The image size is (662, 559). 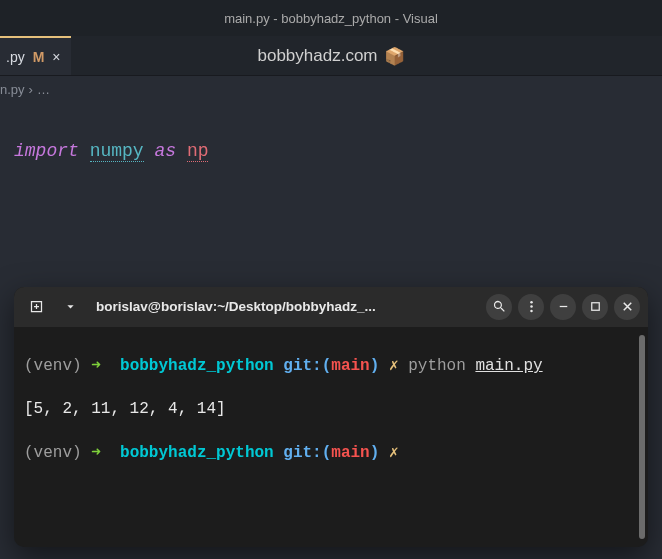 What do you see at coordinates (532, 306) in the screenshot?
I see `more-vertical-icon` at bounding box center [532, 306].